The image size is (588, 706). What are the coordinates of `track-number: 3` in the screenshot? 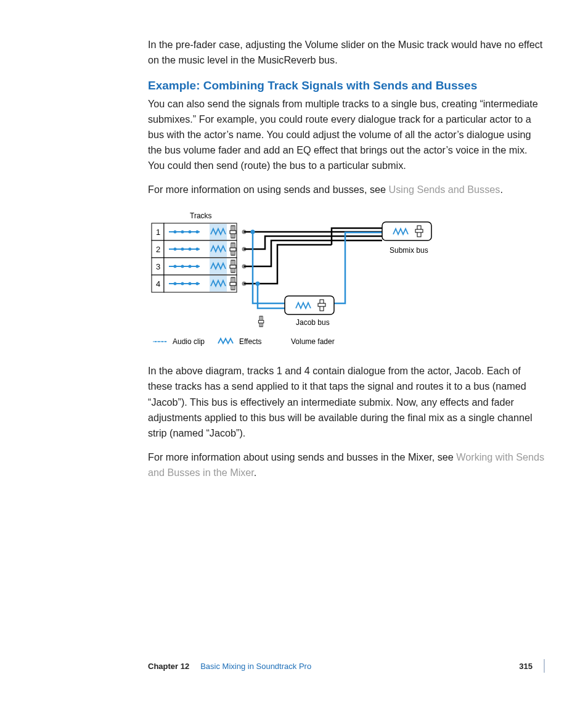 It's located at (158, 266).